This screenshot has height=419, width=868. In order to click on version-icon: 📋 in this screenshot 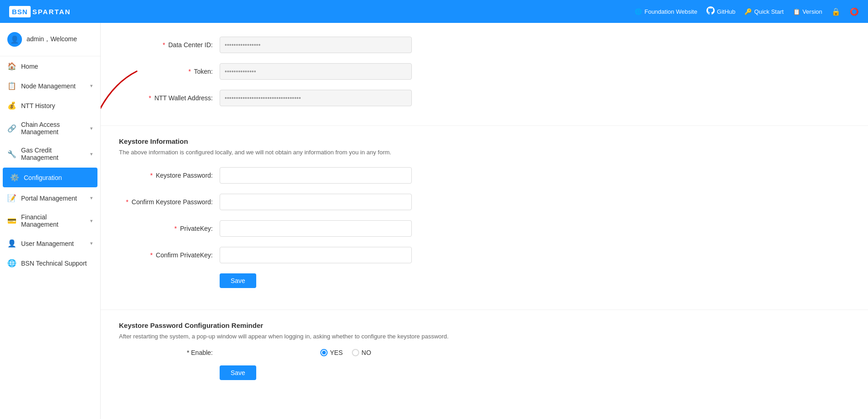, I will do `click(797, 12)`.